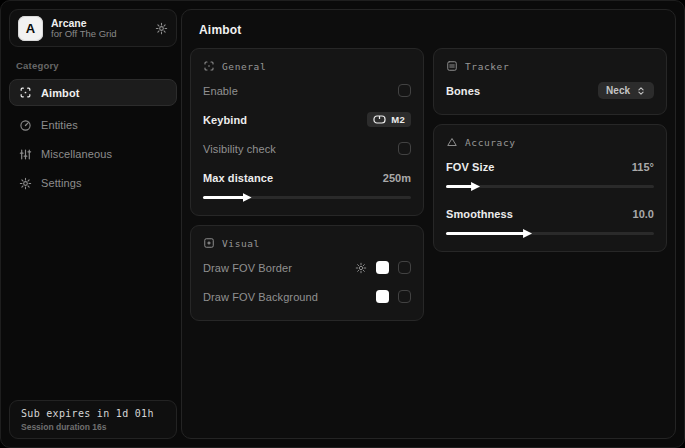  I want to click on sidebar-item-miscellaneous: Miscellaneous, so click(93, 154).